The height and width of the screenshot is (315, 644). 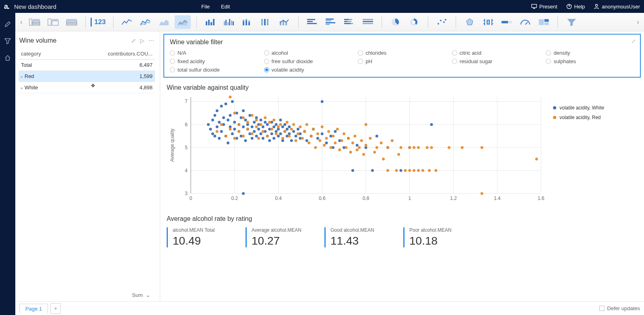 I want to click on filter-option: volatile acidity, so click(x=308, y=70).